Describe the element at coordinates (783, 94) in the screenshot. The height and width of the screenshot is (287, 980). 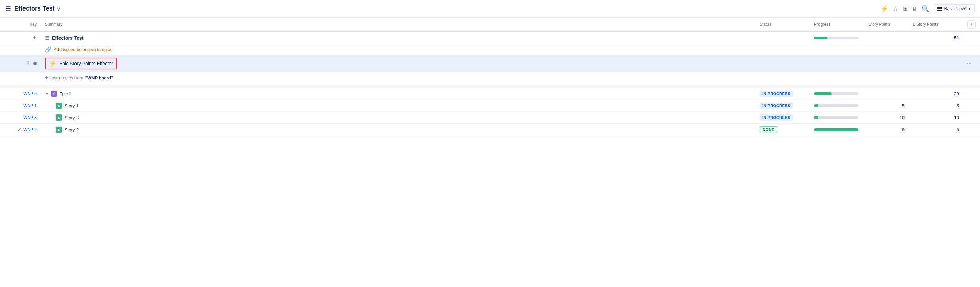
I see `epic1-status-cell: IN PROGRESS` at that location.